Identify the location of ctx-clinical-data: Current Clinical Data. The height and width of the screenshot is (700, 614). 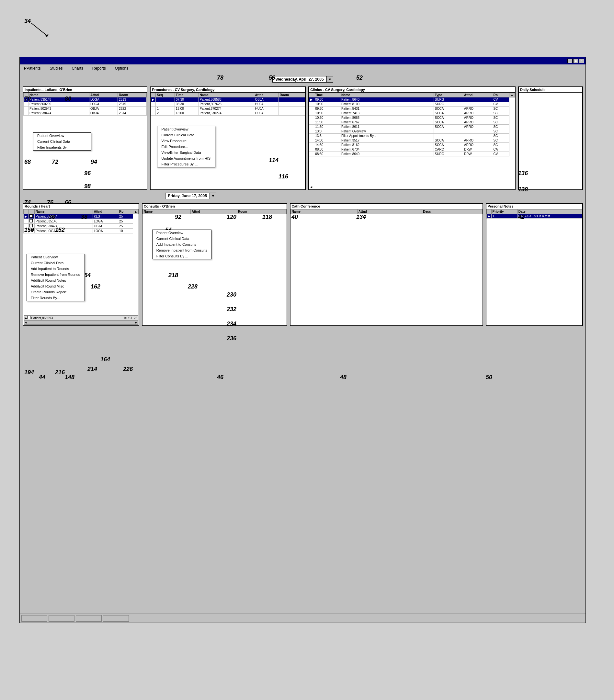
(62, 142).